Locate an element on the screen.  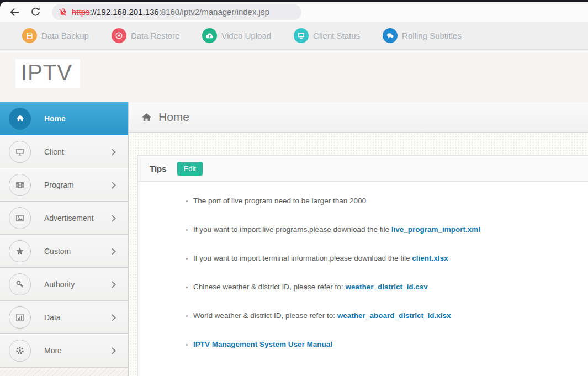
tip-link: live_program_import.xml is located at coordinates (436, 230).